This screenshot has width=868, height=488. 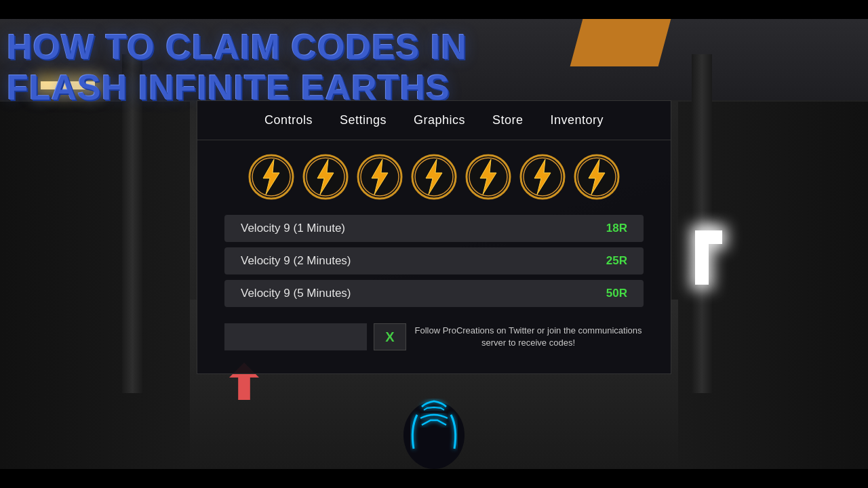 What do you see at coordinates (578, 121) in the screenshot?
I see `nav-item-inventory: Inventory` at bounding box center [578, 121].